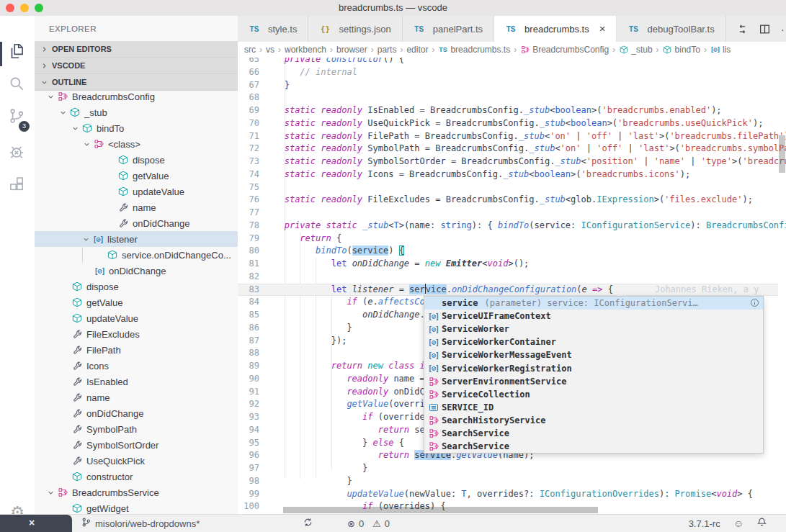 Image resolution: width=786 pixels, height=532 pixels. What do you see at coordinates (136, 128) in the screenshot?
I see `outline-item: bindTo` at bounding box center [136, 128].